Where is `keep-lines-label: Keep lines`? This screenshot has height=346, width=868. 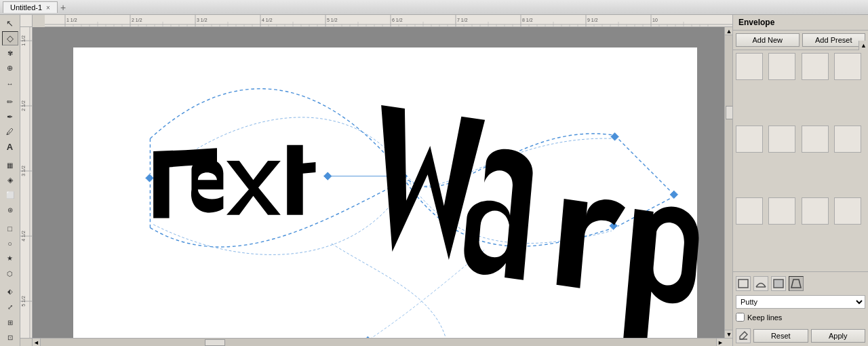
keep-lines-label: Keep lines is located at coordinates (765, 318).